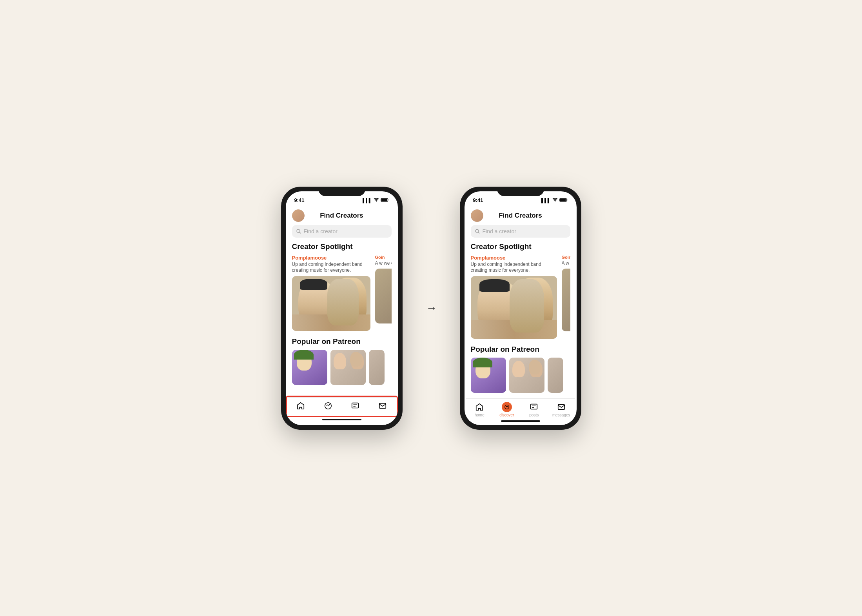 The height and width of the screenshot is (616, 862). Describe the element at coordinates (488, 375) in the screenshot. I see `popular-card-anime-right` at that location.